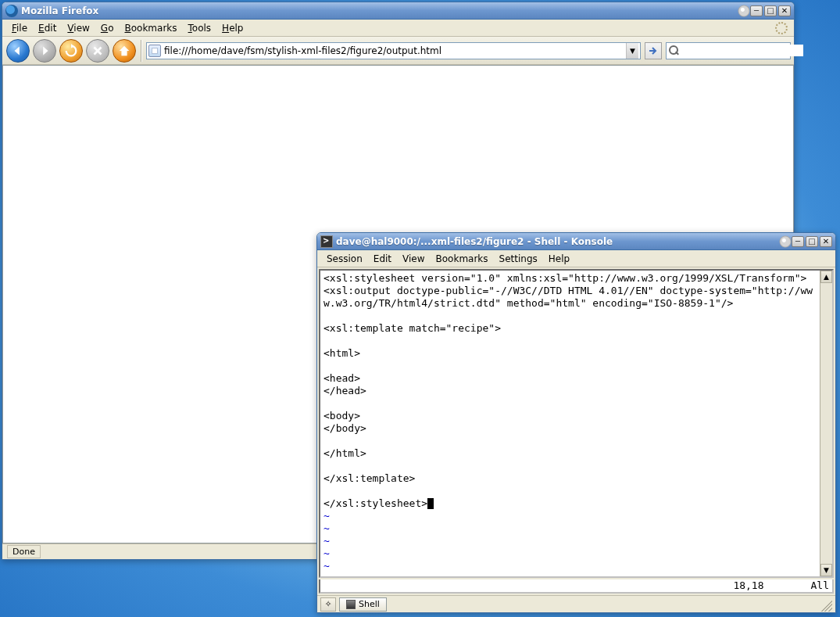 This screenshot has width=840, height=617. I want to click on reload-button, so click(71, 51).